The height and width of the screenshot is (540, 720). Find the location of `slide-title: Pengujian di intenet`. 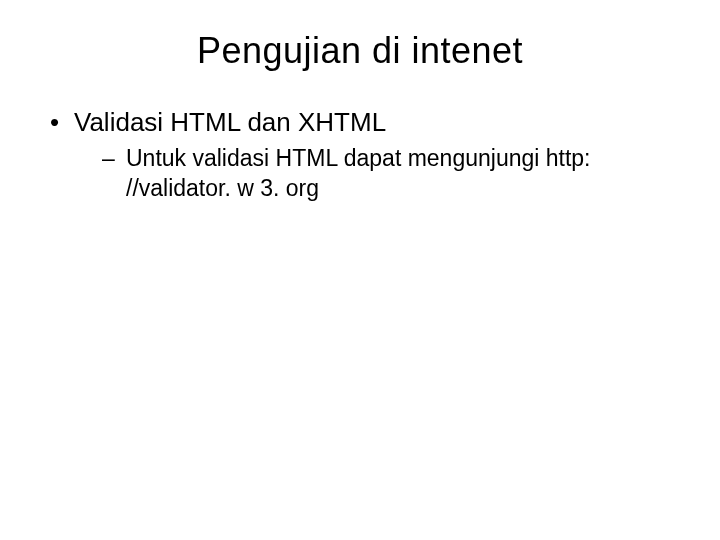

slide-title: Pengujian di intenet is located at coordinates (360, 51).